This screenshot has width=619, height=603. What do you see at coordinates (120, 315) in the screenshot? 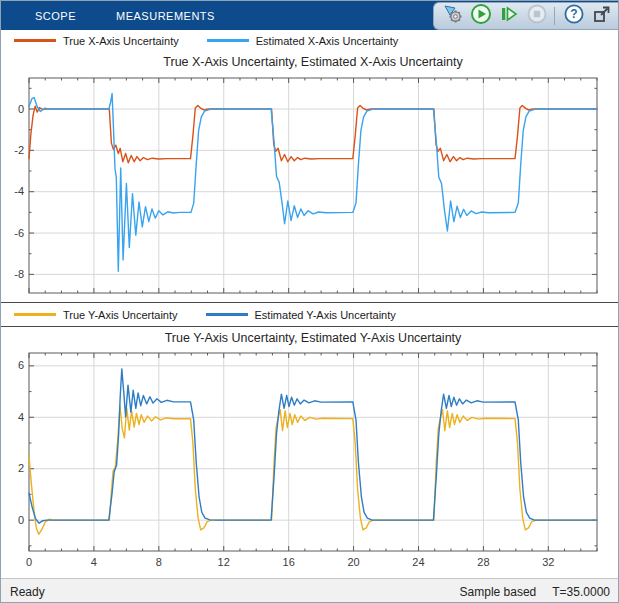
I see `legend-label: True Y-Axis Uncertainty` at bounding box center [120, 315].